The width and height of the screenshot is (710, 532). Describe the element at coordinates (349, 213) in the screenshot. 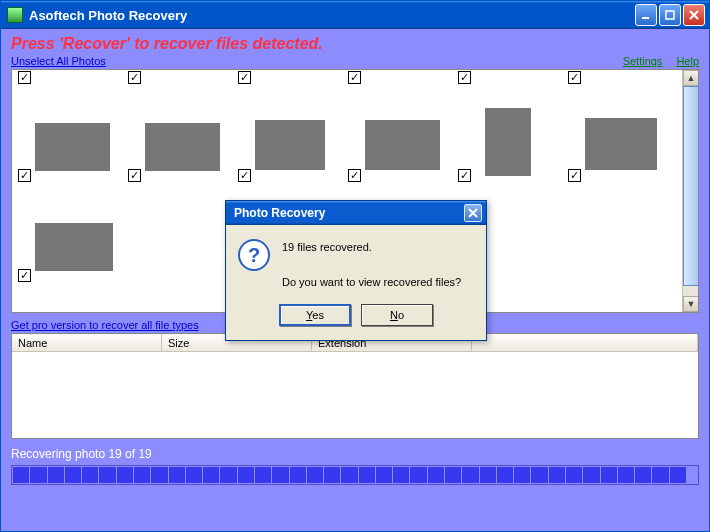

I see `dialog-title: Photo Recovery` at that location.